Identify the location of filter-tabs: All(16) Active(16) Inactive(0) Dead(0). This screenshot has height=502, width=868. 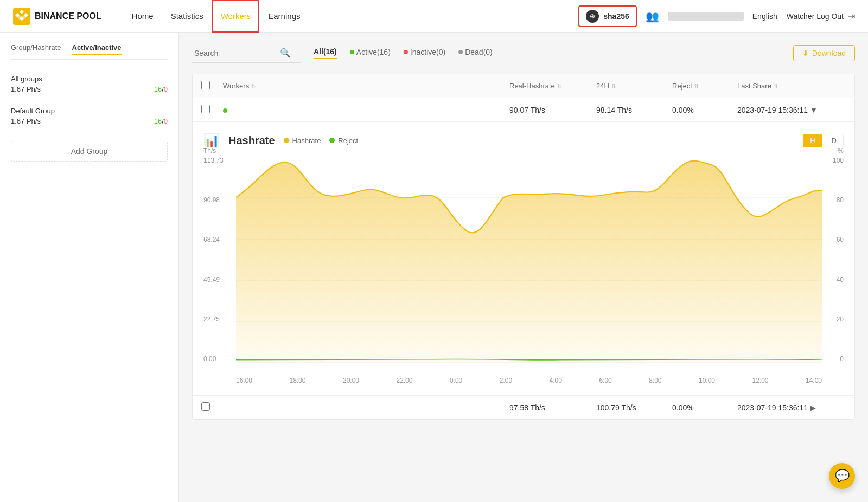
(403, 53).